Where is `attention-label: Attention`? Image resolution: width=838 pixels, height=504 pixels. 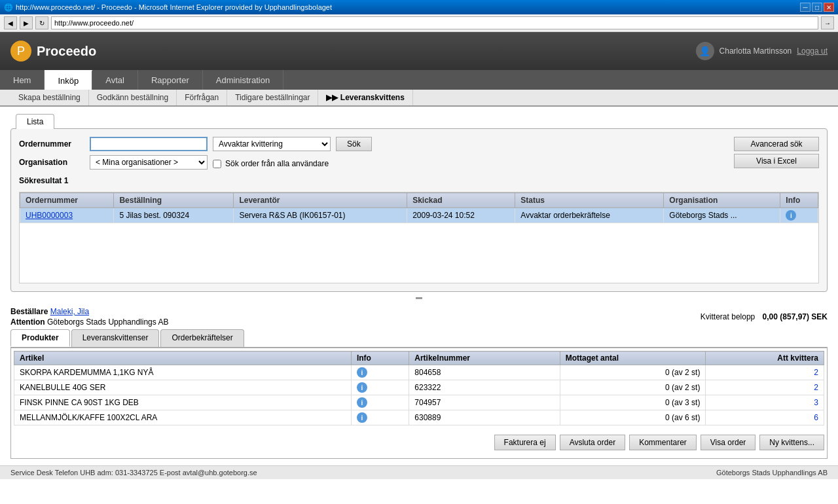
attention-label: Attention is located at coordinates (27, 322).